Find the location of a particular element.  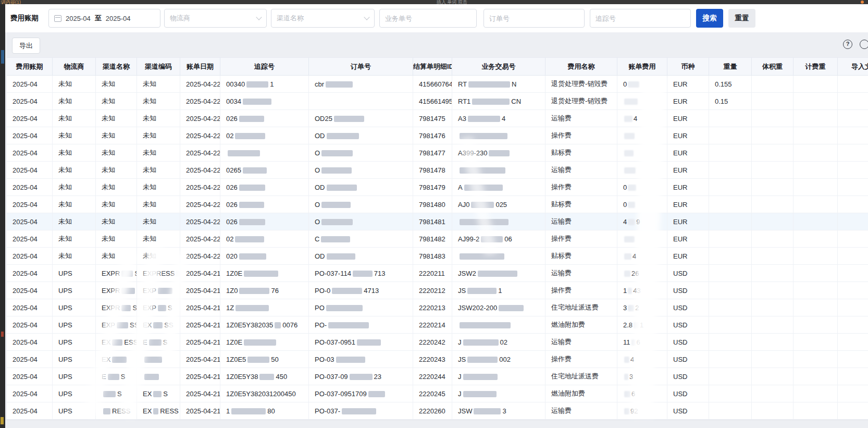

cell-text: S is located at coordinates (120, 394).